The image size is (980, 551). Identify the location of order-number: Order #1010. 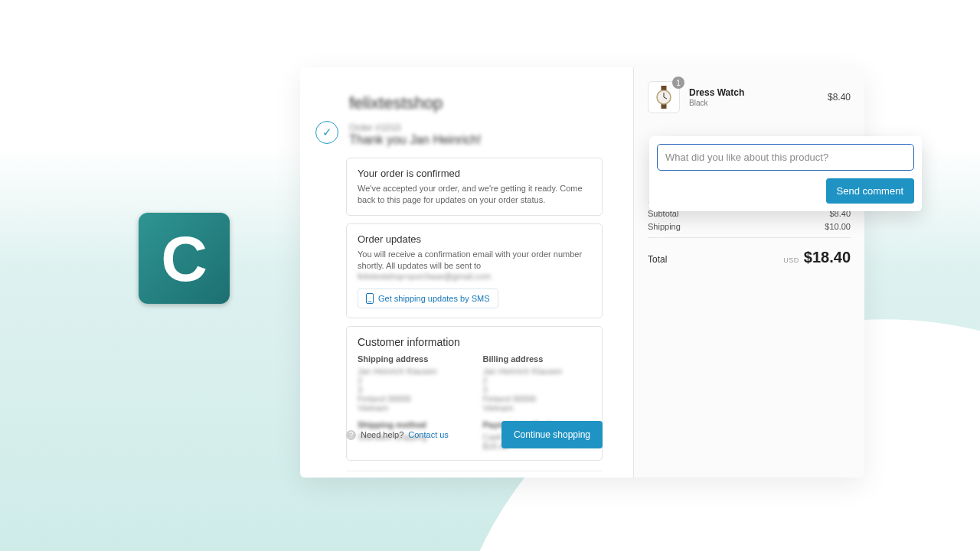
(375, 128).